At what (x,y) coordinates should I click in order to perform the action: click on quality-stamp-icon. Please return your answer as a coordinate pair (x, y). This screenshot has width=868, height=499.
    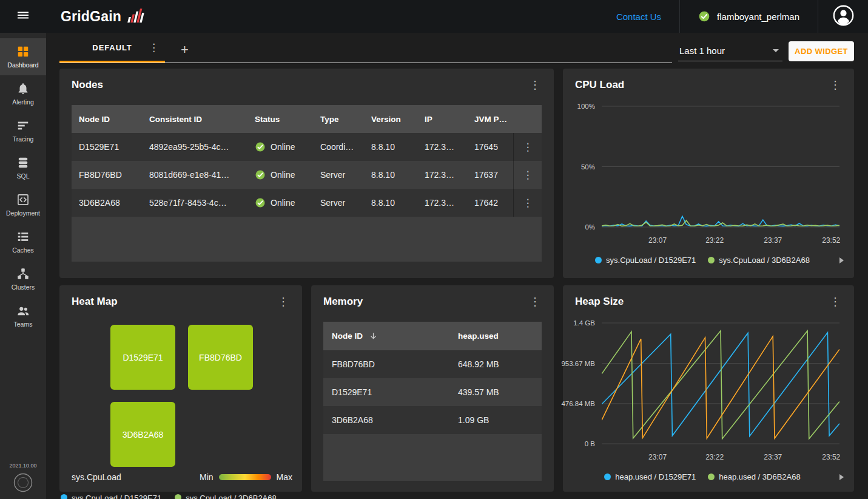
    Looking at the image, I should click on (23, 484).